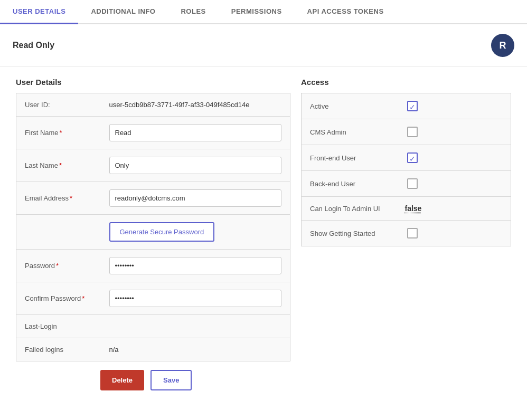  What do you see at coordinates (407, 209) in the screenshot?
I see `table-row: Can Login To Admin UI false` at bounding box center [407, 209].